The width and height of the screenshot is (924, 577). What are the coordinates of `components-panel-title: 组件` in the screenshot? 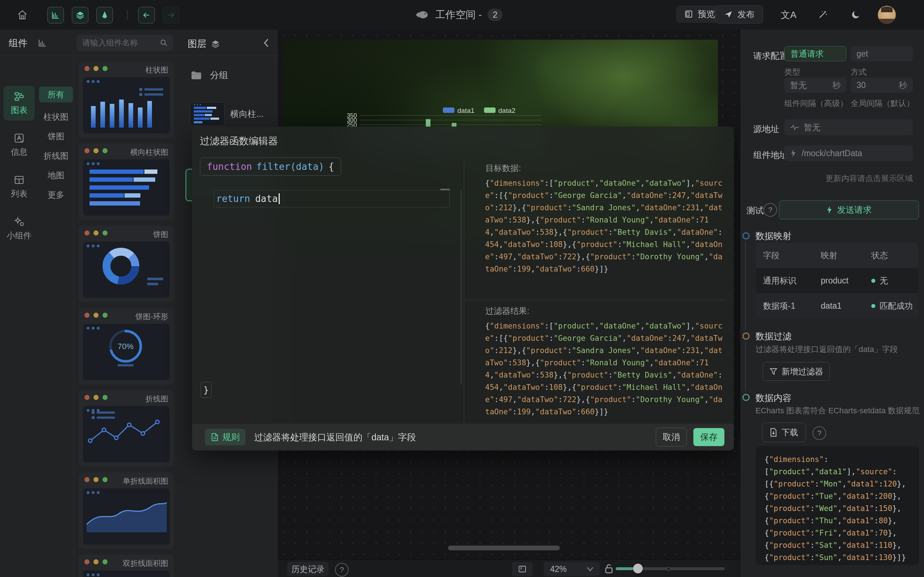 It's located at (18, 43).